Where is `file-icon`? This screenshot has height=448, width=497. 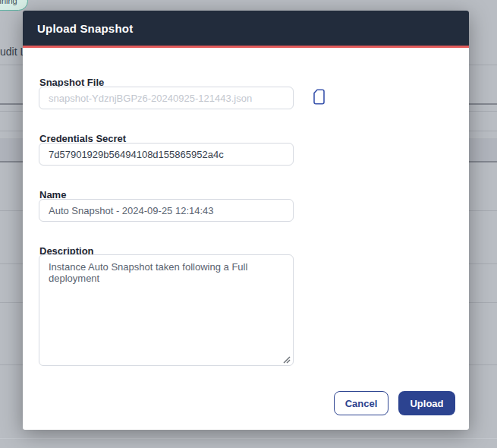 file-icon is located at coordinates (319, 102).